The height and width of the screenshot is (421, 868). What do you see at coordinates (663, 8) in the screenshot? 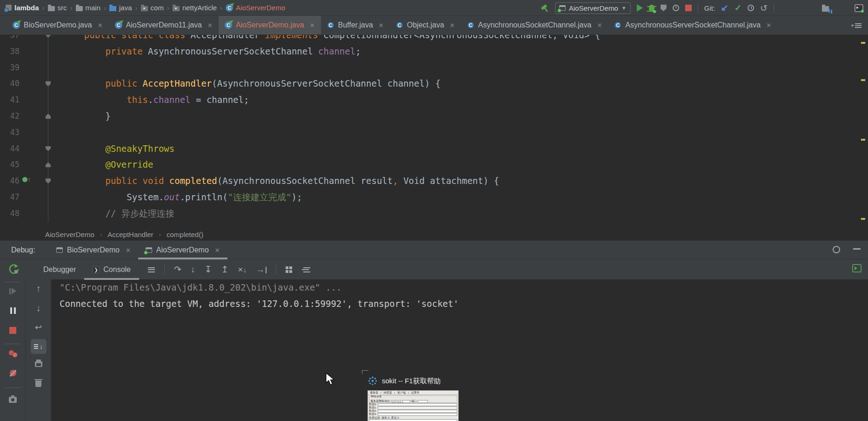
I see `run-with-coverage-button` at bounding box center [663, 8].